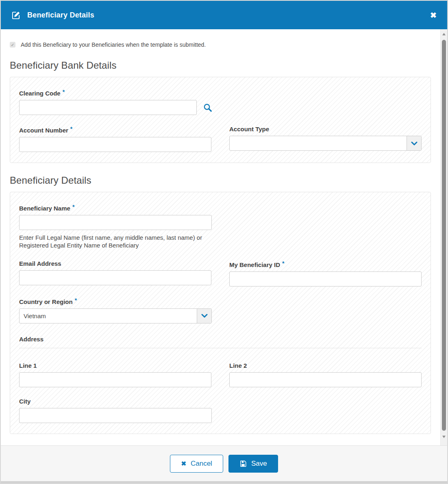 The image size is (448, 484). Describe the element at coordinates (224, 463) in the screenshot. I see `modal-footer: ✖ Cancel Save` at that location.